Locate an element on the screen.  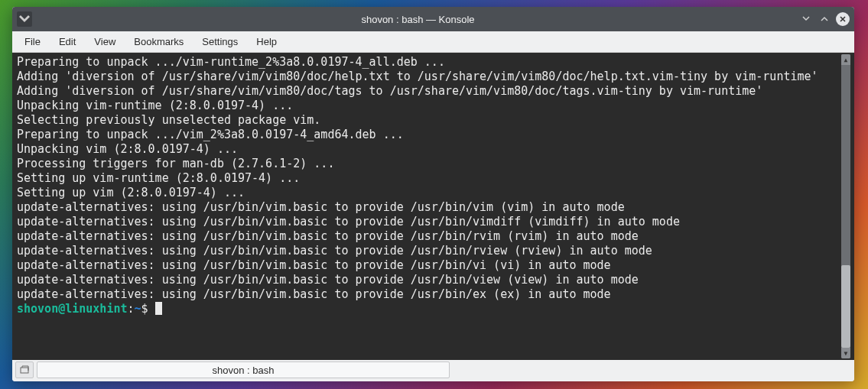
minimize-button is located at coordinates (806, 19).